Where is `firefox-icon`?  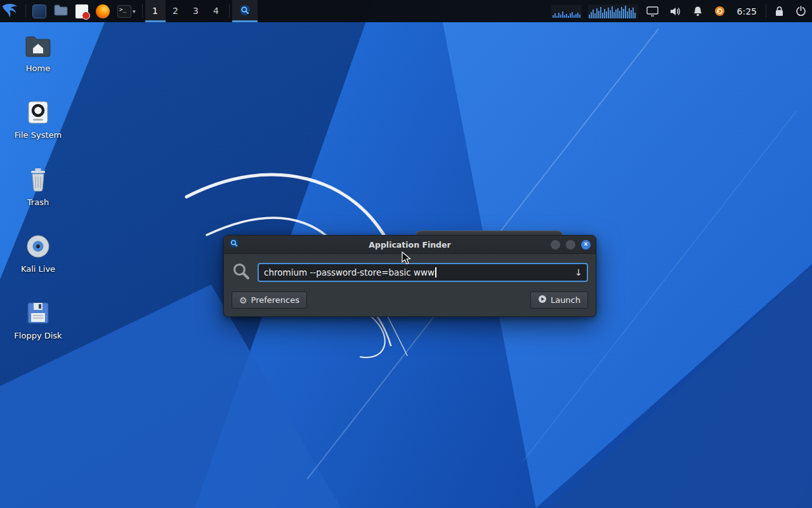 firefox-icon is located at coordinates (103, 11).